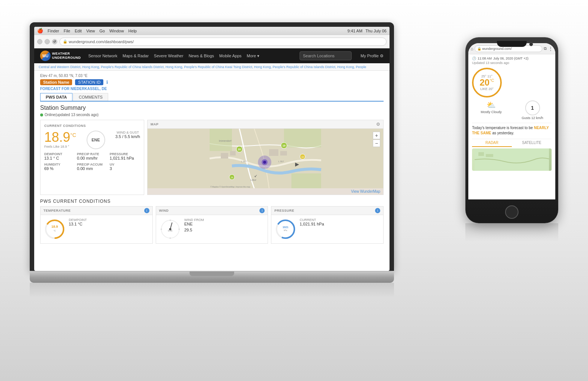 This screenshot has height=381, width=588. I want to click on wind-speed-value: 29.5, so click(224, 230).